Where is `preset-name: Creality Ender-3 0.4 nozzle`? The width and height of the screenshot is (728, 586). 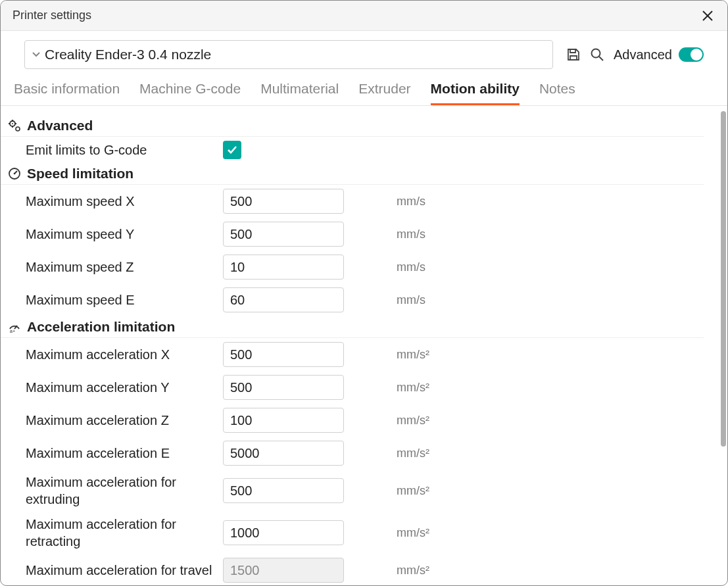 preset-name: Creality Ender-3 0.4 nozzle is located at coordinates (128, 55).